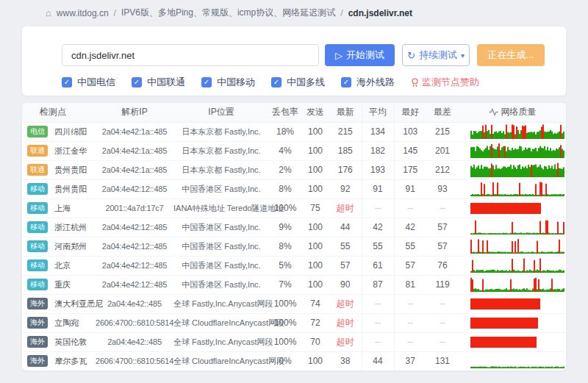  I want to click on sponsor-link: 监测节点赞助, so click(445, 82).